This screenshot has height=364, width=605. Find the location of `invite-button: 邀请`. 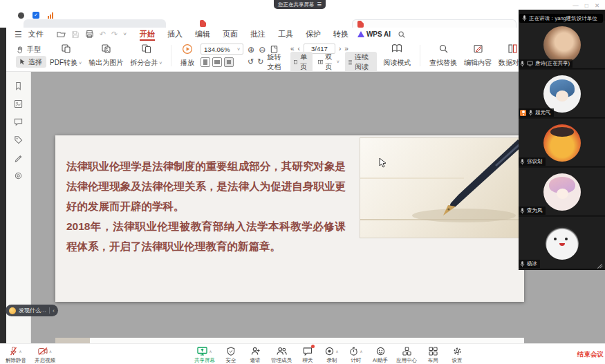

invite-button: 邀请 is located at coordinates (255, 355).